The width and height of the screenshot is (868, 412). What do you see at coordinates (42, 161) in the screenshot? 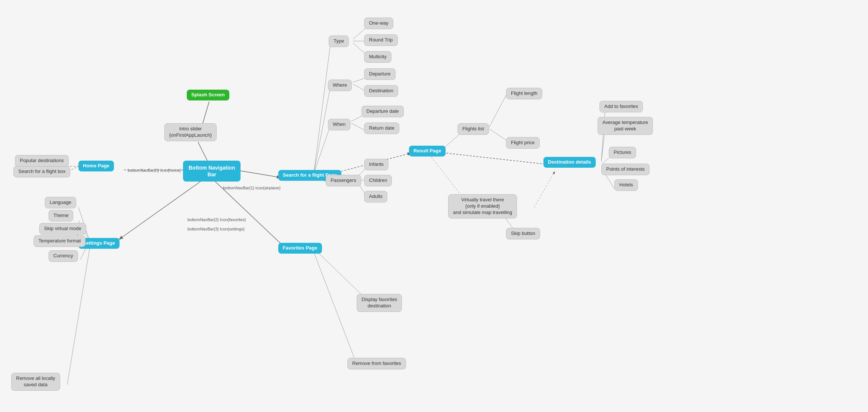
I see `popular-destinations-node: Popular destinations` at bounding box center [42, 161].